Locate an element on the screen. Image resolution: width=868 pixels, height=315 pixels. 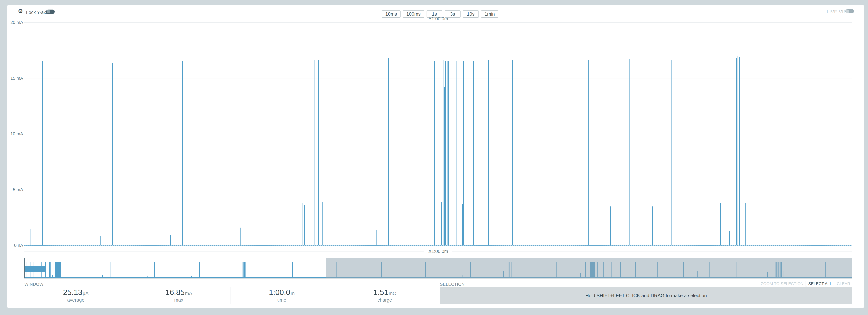
stat-value: 1:00.0m is located at coordinates (282, 292).